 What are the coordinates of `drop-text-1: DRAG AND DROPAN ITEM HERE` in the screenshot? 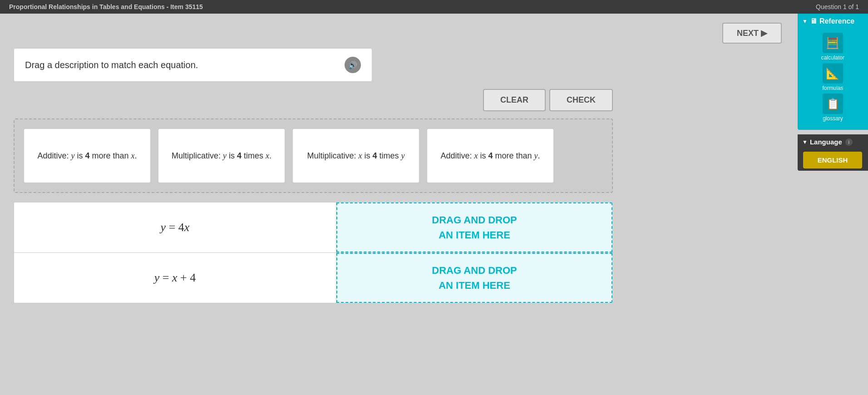 It's located at (474, 227).